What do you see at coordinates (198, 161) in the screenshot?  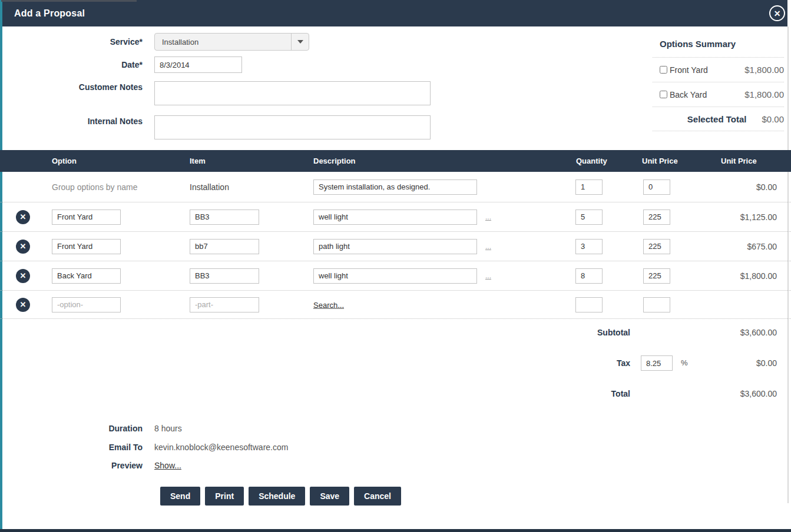 I see `col-header-item: Item` at bounding box center [198, 161].